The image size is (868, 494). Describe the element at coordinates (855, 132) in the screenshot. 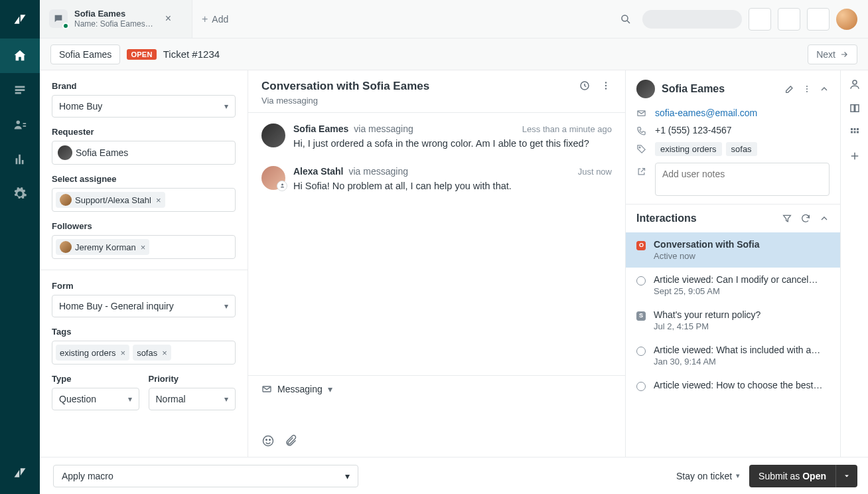

I see `apps-icon` at that location.